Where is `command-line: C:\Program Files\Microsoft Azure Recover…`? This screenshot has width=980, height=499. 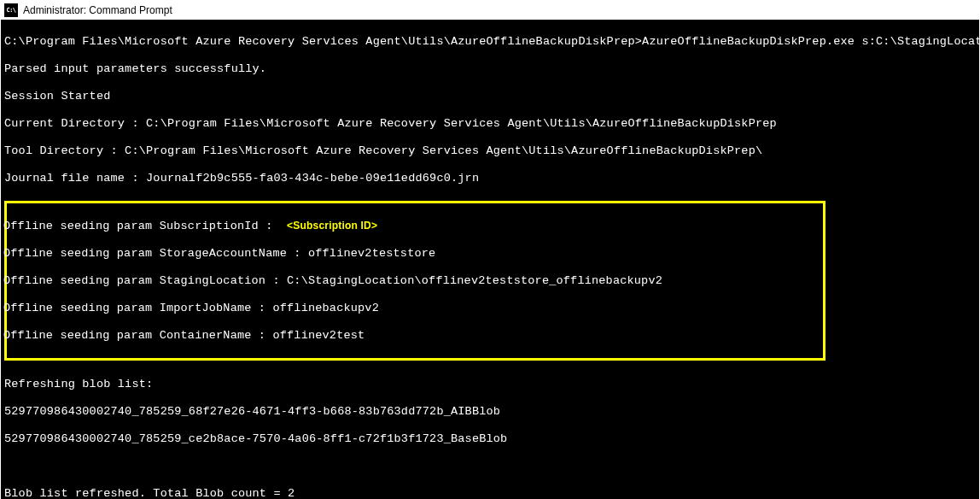 command-line: C:\Program Files\Microsoft Azure Recover… is located at coordinates (490, 42).